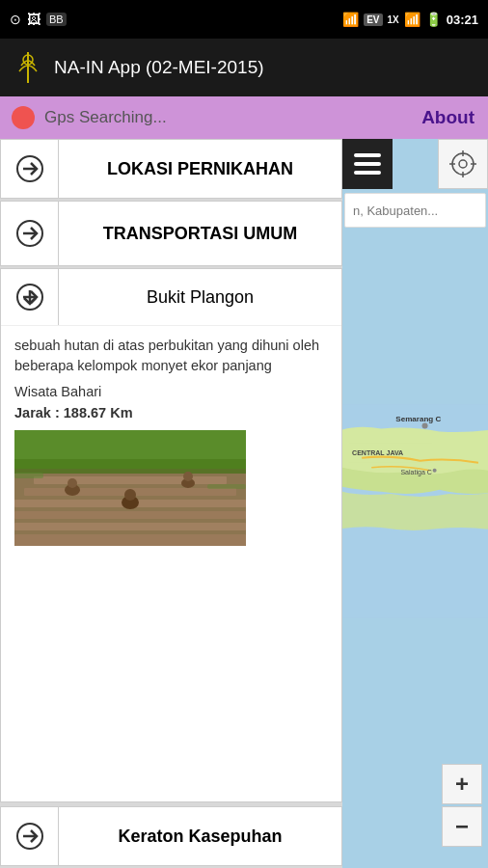 The image size is (488, 868). What do you see at coordinates (413, 19) in the screenshot?
I see `signal-bars: 📶` at bounding box center [413, 19].